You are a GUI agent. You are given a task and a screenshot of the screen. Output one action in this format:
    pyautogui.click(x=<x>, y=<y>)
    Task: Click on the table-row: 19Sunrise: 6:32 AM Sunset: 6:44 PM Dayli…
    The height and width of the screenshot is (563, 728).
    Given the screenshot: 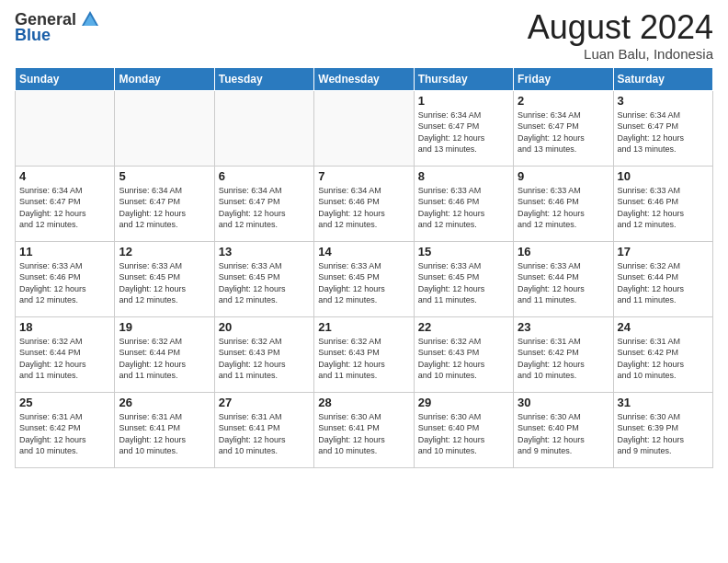 What is the action you would take?
    pyautogui.click(x=165, y=354)
    